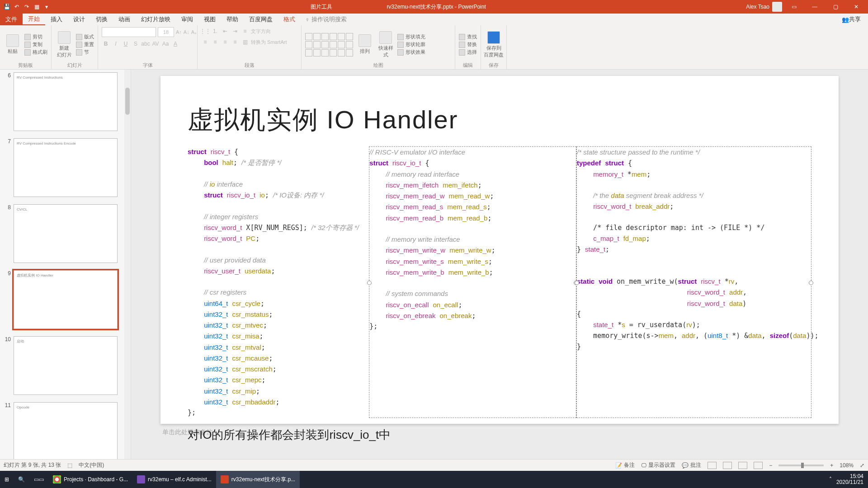  I want to click on save-baidu-button: 保存到 百度网盘, so click(494, 45).